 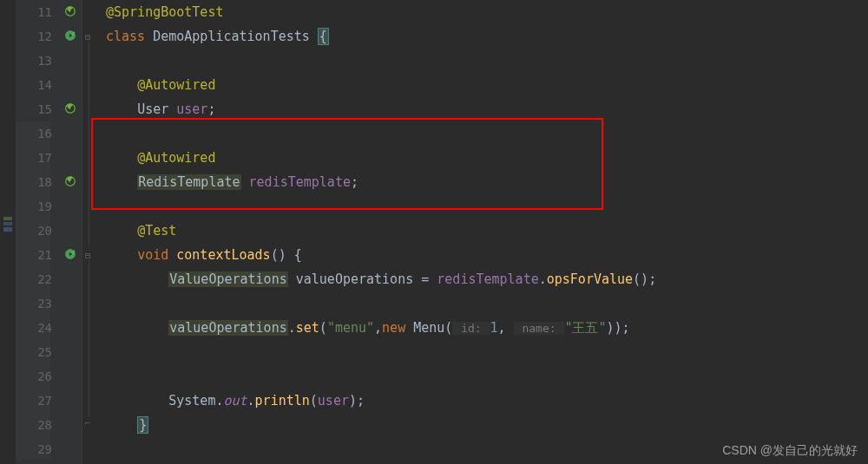 I want to click on icon-gutter, so click(x=71, y=232).